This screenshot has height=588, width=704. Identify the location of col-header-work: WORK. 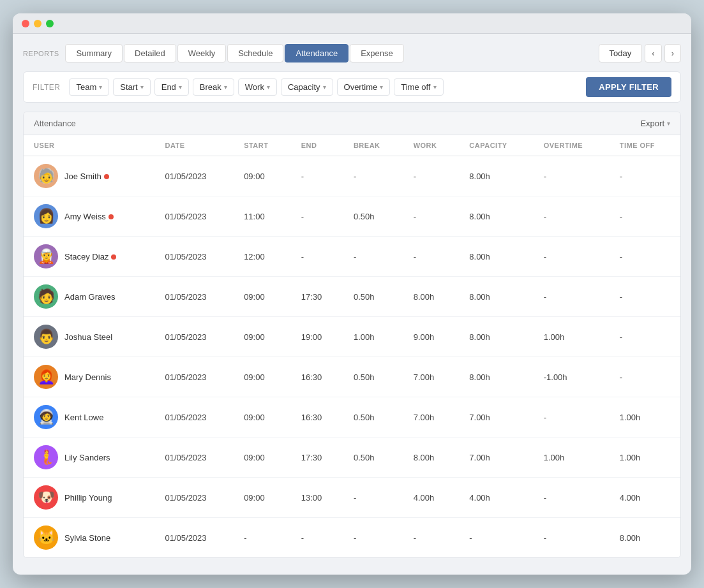
(431, 145).